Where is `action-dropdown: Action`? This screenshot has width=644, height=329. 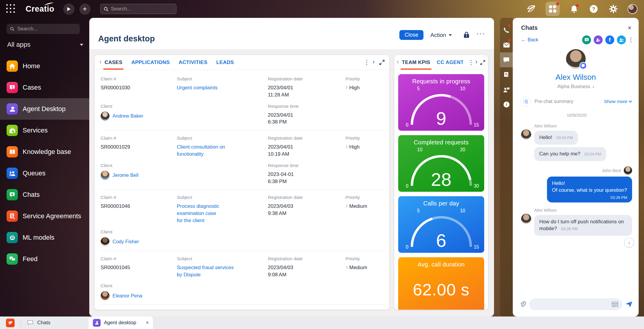
action-dropdown: Action is located at coordinates (441, 35).